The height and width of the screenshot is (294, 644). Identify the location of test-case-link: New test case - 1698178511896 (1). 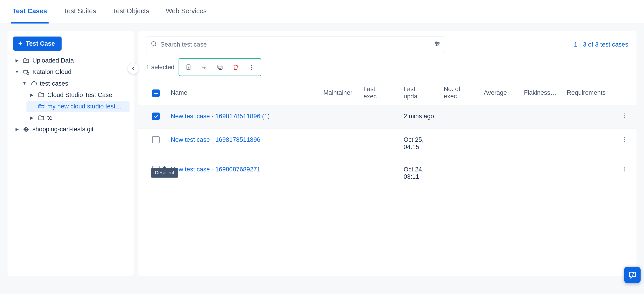
(220, 116).